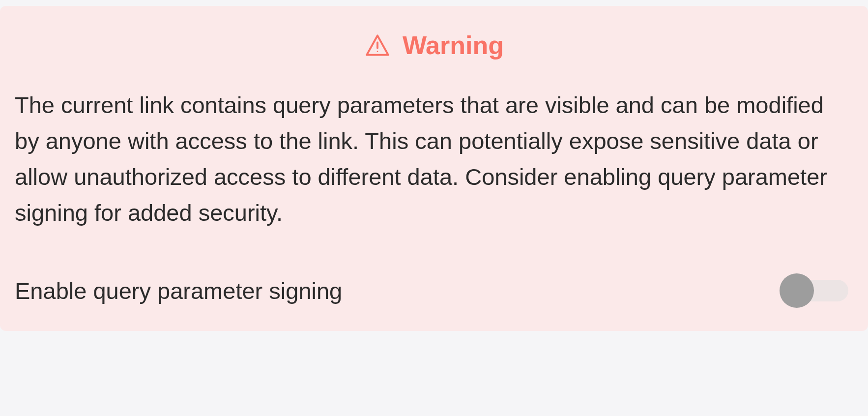 Image resolution: width=868 pixels, height=416 pixels. I want to click on query-signing-toggle, so click(814, 291).